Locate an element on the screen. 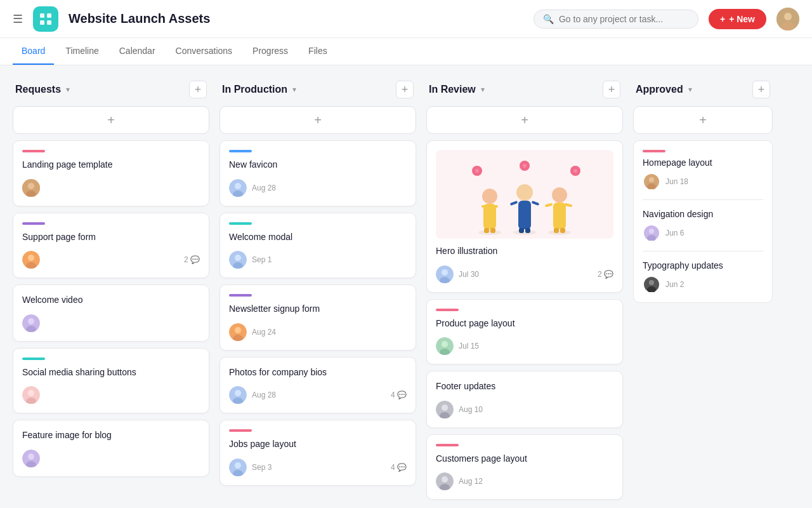 The image size is (812, 508). card-title: Newsletter signup form is located at coordinates (318, 309).